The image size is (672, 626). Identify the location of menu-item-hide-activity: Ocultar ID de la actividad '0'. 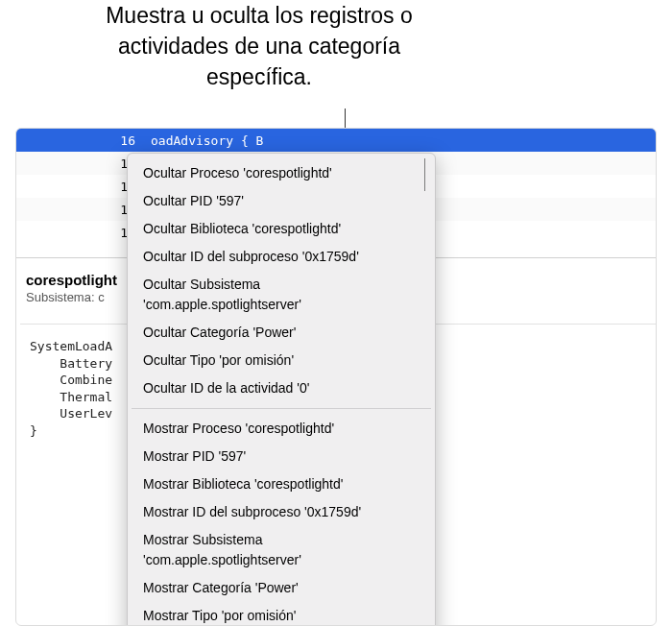
(281, 388).